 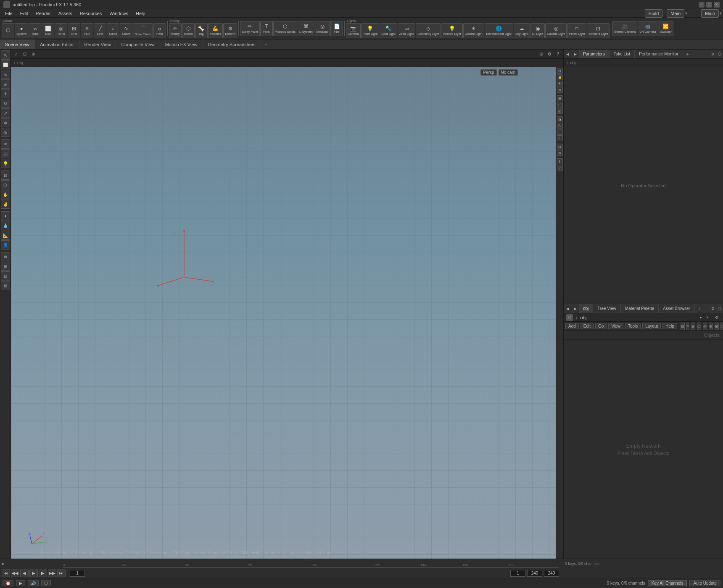 What do you see at coordinates (5, 74) in the screenshot?
I see `lasso-tool: ∿` at bounding box center [5, 74].